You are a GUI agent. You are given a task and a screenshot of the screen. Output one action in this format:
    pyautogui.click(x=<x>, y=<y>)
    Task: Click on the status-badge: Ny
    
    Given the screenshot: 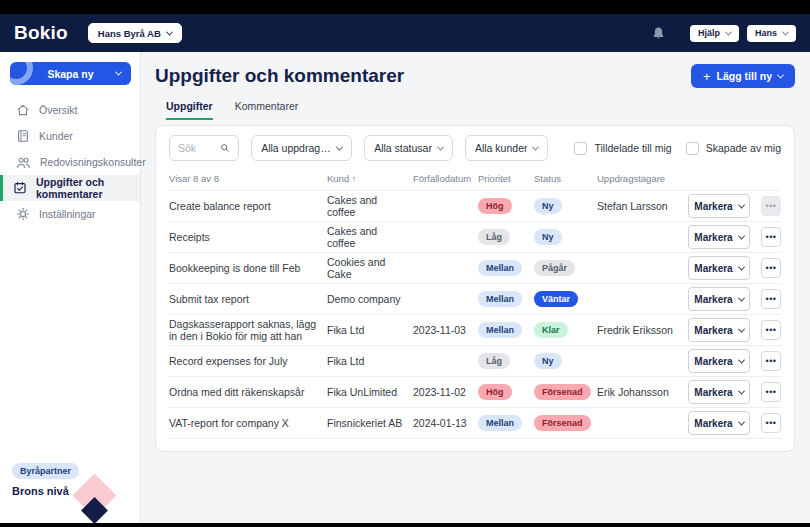 What is the action you would take?
    pyautogui.click(x=548, y=361)
    